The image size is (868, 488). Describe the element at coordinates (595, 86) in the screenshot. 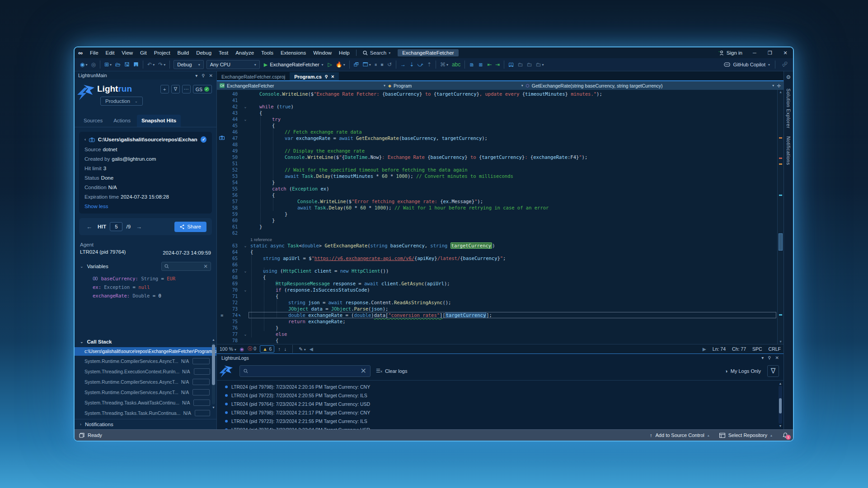

I see `breadcrumb-member: ⬡ GetExchangeRate(string baseCurrency, s…` at that location.